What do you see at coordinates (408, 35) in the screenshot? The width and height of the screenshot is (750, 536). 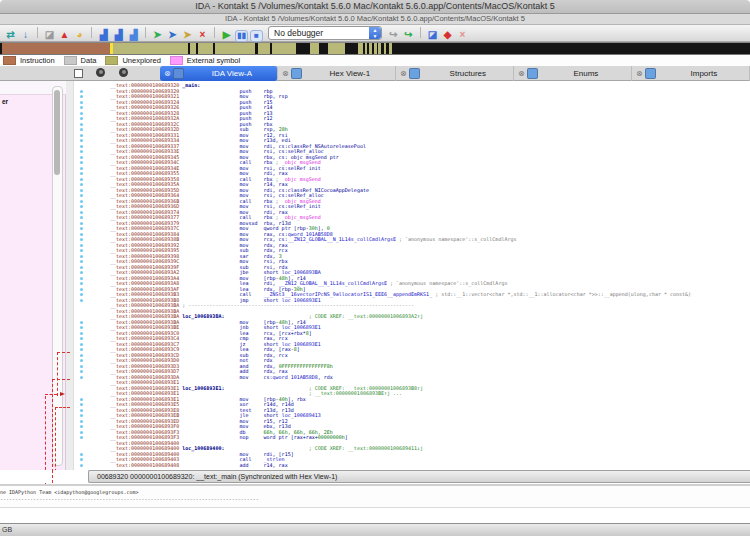 I see `detach-process-icon: ↪` at bounding box center [408, 35].